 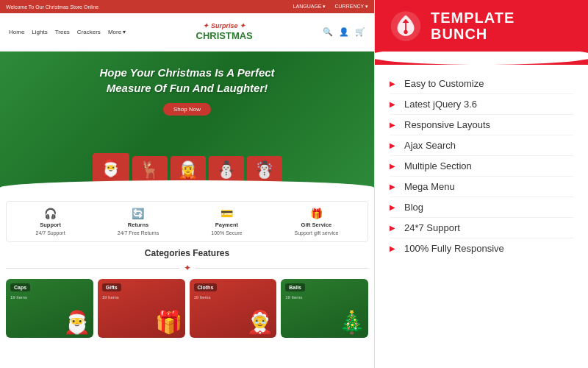 I want to click on hero-text: Hope Your Christmas Is A Perfect Measure…, so click(x=187, y=80).